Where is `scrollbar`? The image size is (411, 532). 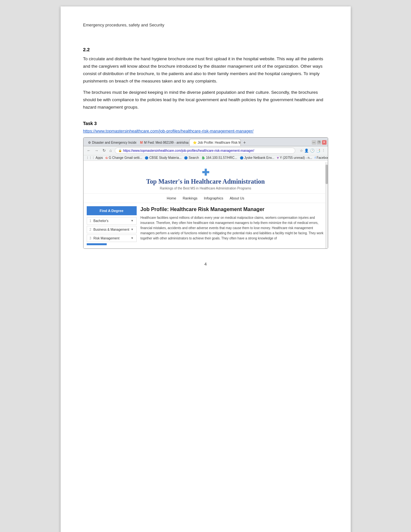 scrollbar is located at coordinates (327, 205).